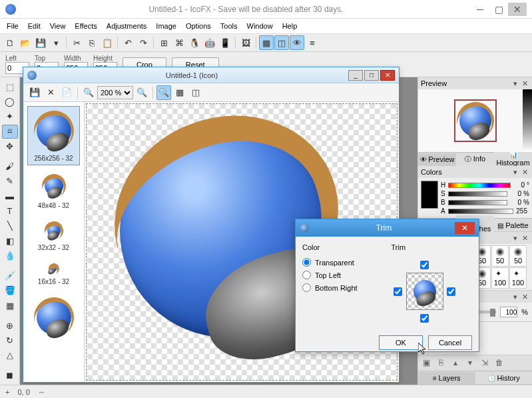 The width and height of the screenshot is (532, 398). I want to click on sharpen-tool-icon: △, so click(10, 355).